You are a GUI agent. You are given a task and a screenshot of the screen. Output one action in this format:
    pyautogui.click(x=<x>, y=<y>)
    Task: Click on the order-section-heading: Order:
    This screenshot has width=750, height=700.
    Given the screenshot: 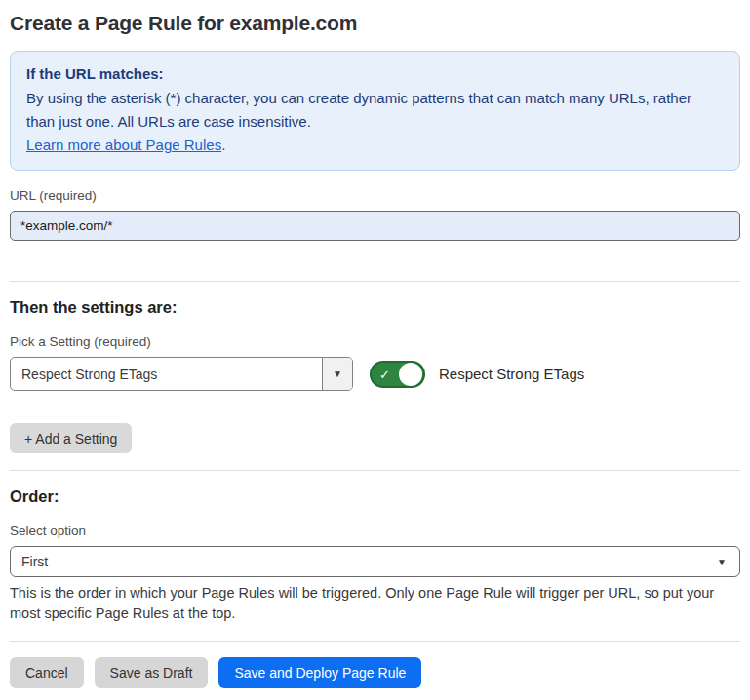 What is the action you would take?
    pyautogui.click(x=375, y=497)
    